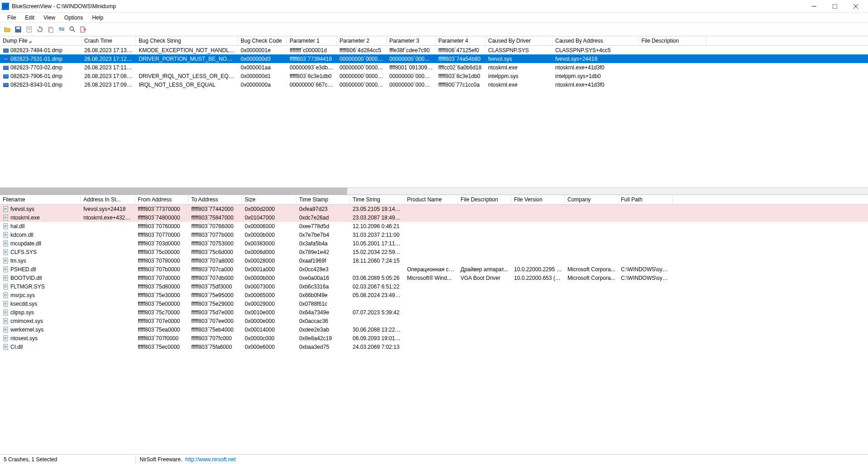 The height and width of the screenshot is (464, 868). Describe the element at coordinates (215, 304) in the screenshot. I see `driver-cell: fffff803`75e29000` at that location.